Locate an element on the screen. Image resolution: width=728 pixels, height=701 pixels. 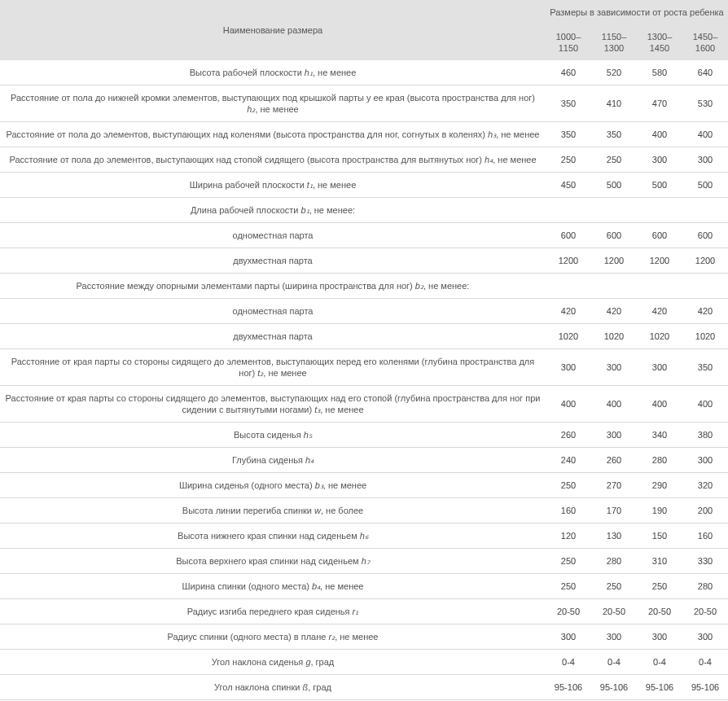
row-value: 240 is located at coordinates (568, 461).